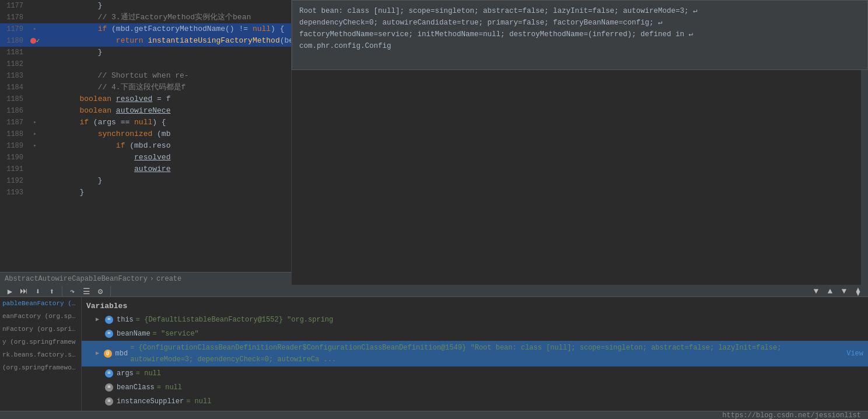  Describe the element at coordinates (844, 291) in the screenshot. I see `down-arrow-button: ▼` at that location.